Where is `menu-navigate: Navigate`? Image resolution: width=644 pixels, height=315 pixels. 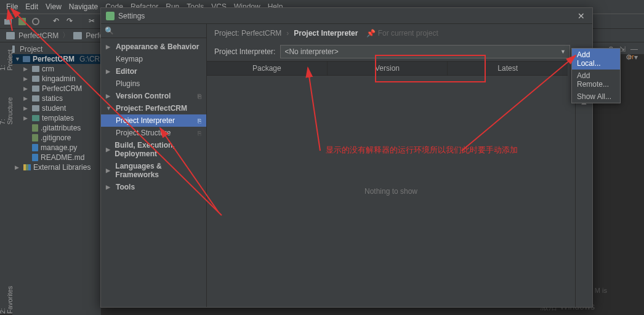 menu-navigate: Navigate is located at coordinates (84, 7).